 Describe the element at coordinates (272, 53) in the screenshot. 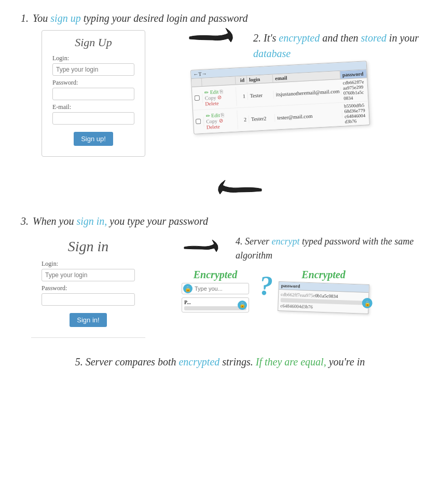

I see `database-link: database` at that location.